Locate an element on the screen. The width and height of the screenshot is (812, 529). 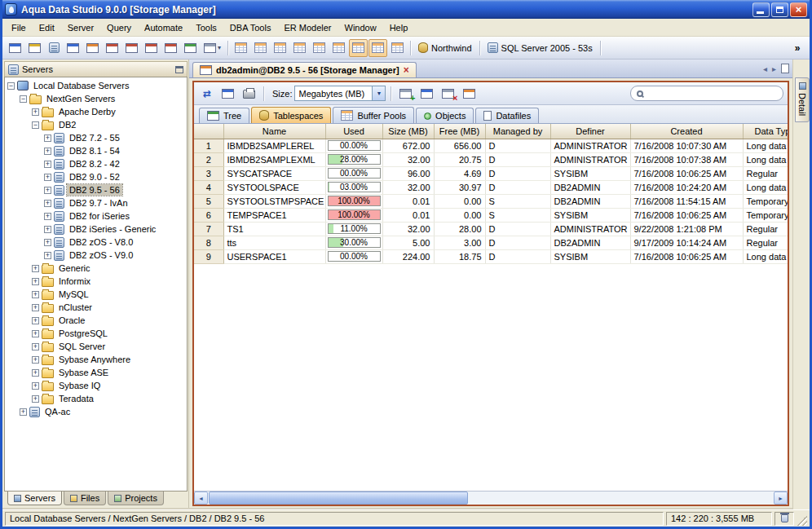
cell-created: 9/17/2009 10:14:24 AM is located at coordinates (686, 243).